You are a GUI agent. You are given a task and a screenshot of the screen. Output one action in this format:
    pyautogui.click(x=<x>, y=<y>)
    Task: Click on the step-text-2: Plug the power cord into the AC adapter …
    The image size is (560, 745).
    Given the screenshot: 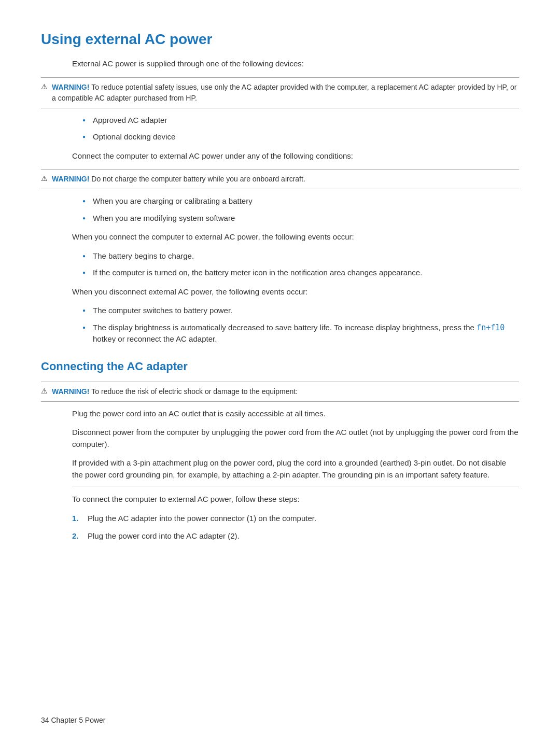 What is the action you would take?
    pyautogui.click(x=164, y=536)
    